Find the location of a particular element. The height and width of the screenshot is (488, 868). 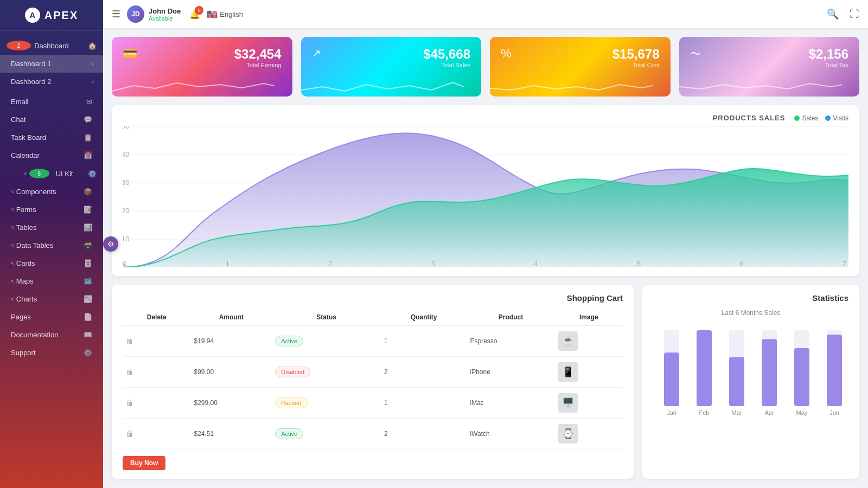

search-icon: 🔍 is located at coordinates (833, 14).